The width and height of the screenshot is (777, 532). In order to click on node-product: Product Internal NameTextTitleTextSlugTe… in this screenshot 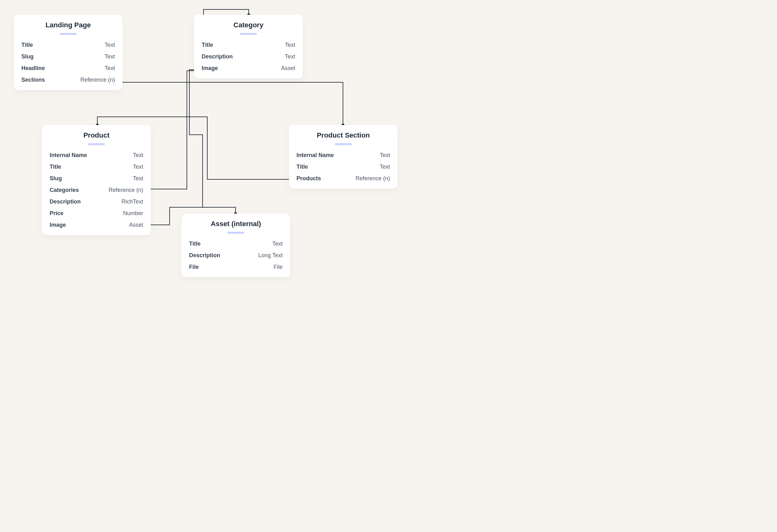, I will do `click(96, 180)`.